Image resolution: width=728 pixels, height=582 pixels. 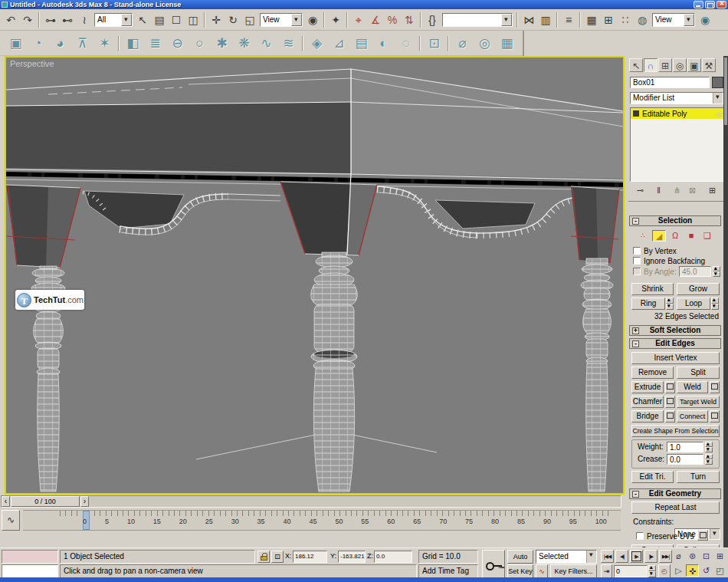 What do you see at coordinates (233, 20) in the screenshot?
I see `select-and-rotate-icon: ↻` at bounding box center [233, 20].